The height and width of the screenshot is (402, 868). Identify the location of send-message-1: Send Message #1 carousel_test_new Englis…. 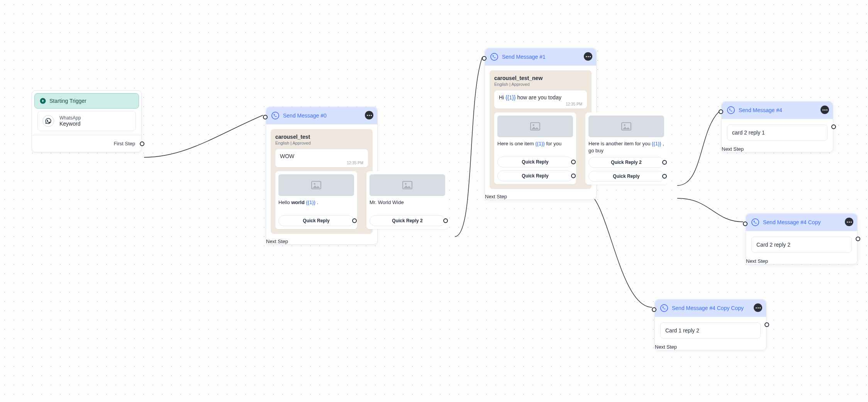
(541, 124).